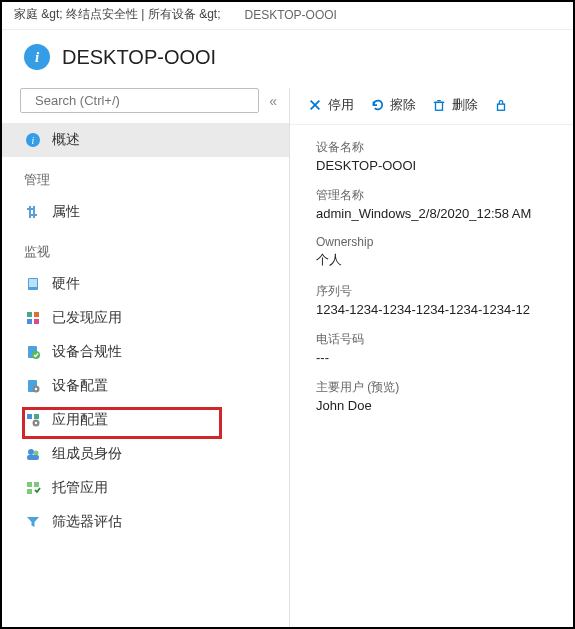 Image resolution: width=575 pixels, height=629 pixels. What do you see at coordinates (146, 352) in the screenshot?
I see `sidebar-item-device-compliance: 设备合规性` at bounding box center [146, 352].